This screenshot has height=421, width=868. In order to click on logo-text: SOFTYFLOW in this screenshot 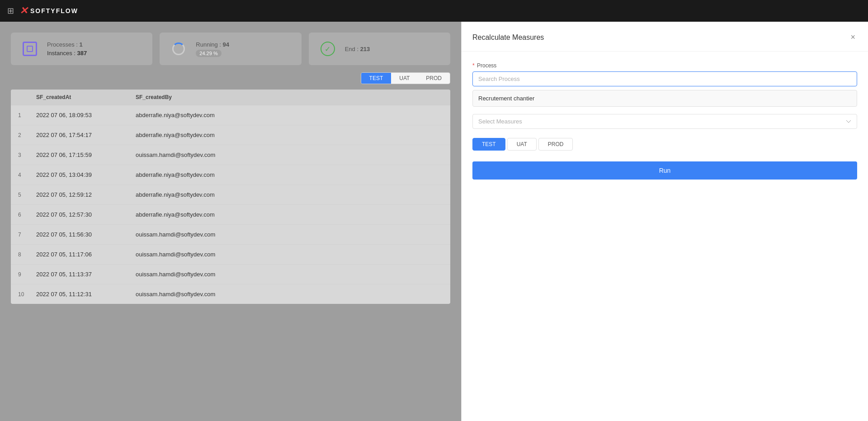, I will do `click(54, 11)`.